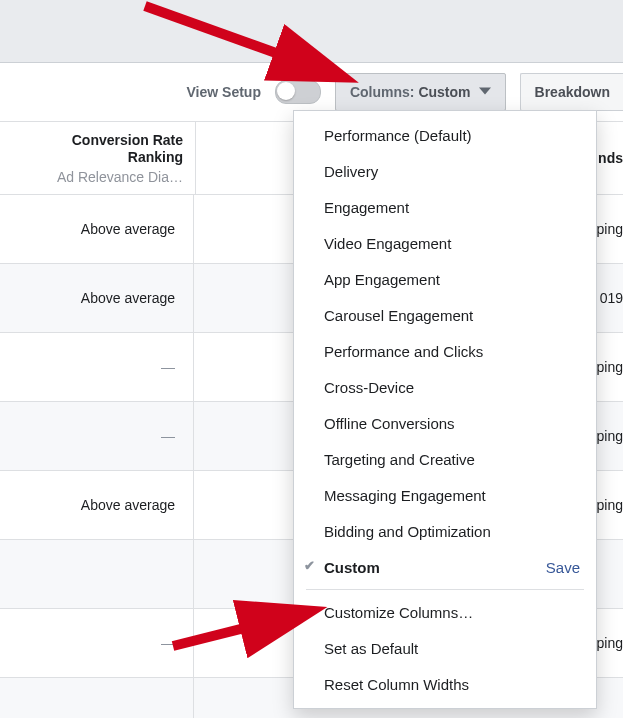 This screenshot has height=718, width=623. What do you see at coordinates (408, 532) in the screenshot?
I see `dropdown-item-label: Bidding and Optimization` at bounding box center [408, 532].